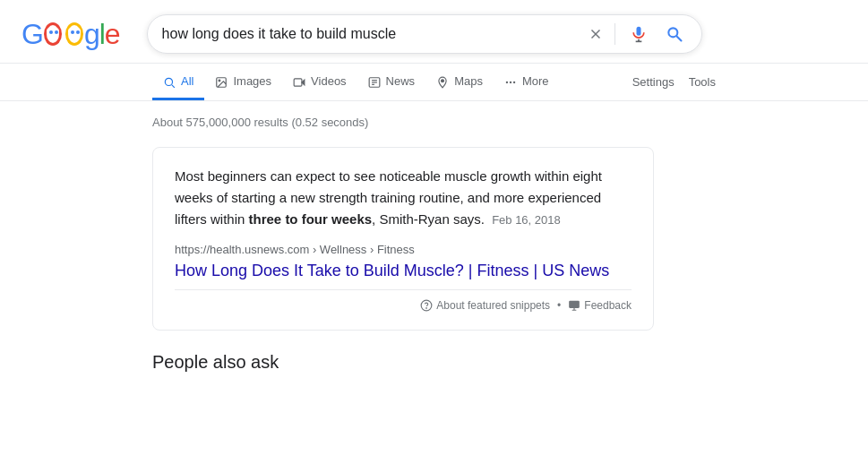 This screenshot has height=464, width=868. What do you see at coordinates (434, 82) in the screenshot?
I see `nav-tabs: All Images Videos` at bounding box center [434, 82].